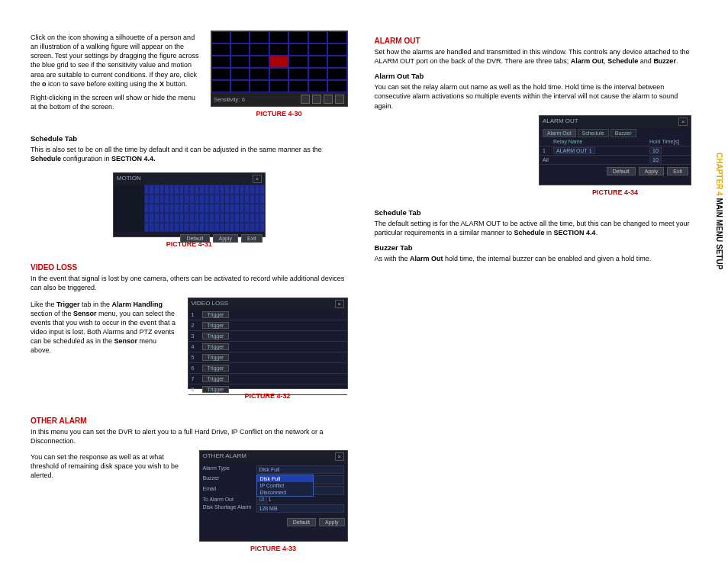  What do you see at coordinates (273, 504) in the screenshot?
I see `figure-4-33: OTHER ALARM× Alarm Type Disk Full Disk F…` at bounding box center [273, 504].